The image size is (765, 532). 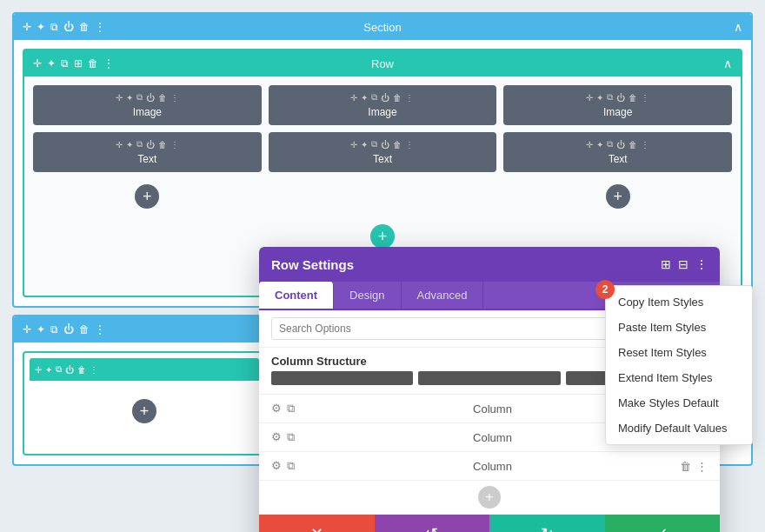 I want to click on col-row-1-left-icons: ⚙ ⧉, so click(x=283, y=409).